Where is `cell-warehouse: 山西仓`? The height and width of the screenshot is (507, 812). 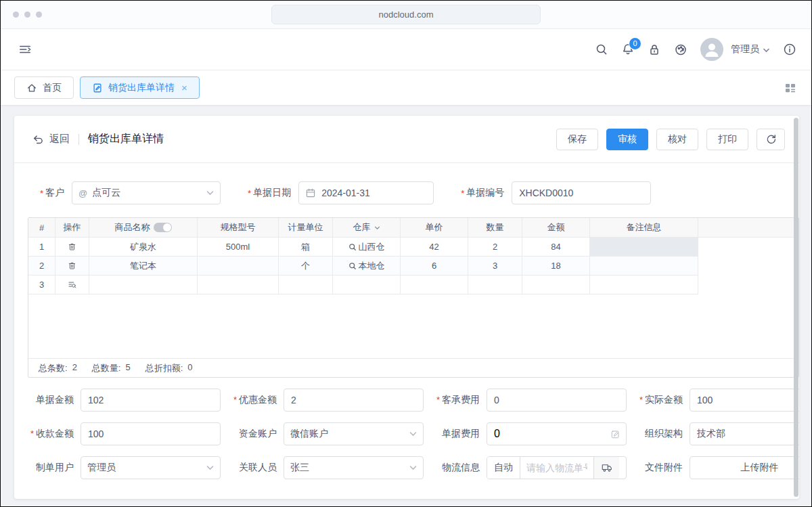 cell-warehouse: 山西仓 is located at coordinates (367, 247).